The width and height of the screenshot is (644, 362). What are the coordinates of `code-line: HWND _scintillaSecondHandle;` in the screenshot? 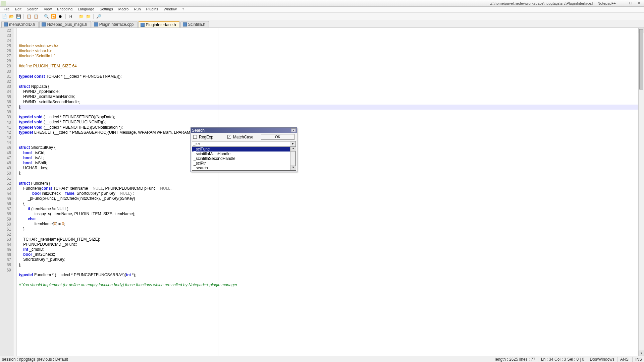 It's located at (331, 102).